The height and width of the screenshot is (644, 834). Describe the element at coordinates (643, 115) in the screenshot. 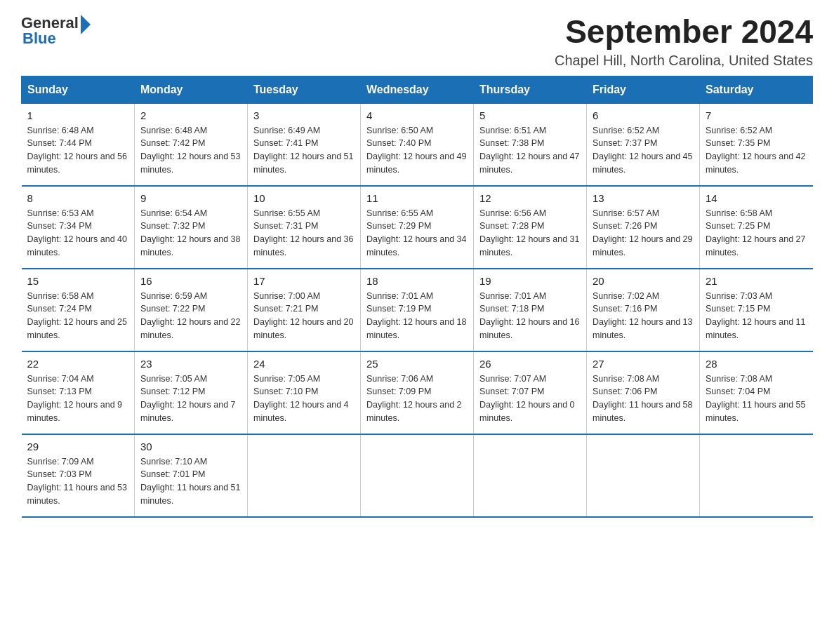

I see `day-number: 6` at that location.